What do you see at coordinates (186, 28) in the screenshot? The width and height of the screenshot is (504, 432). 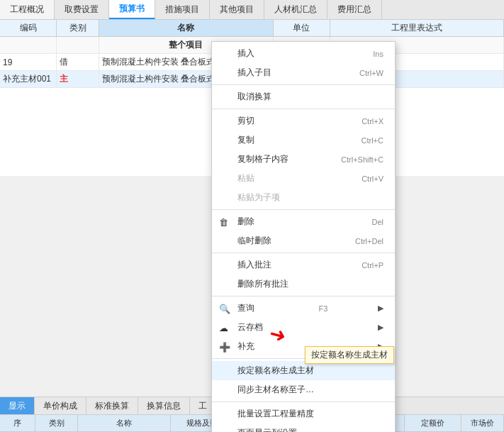 I see `col-header-name: 名称` at bounding box center [186, 28].